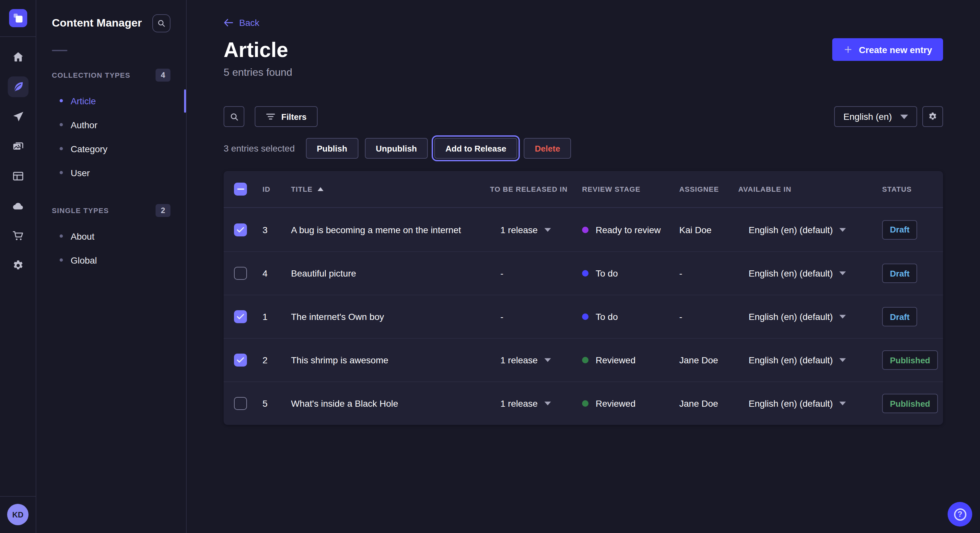  What do you see at coordinates (476, 148) in the screenshot?
I see `add-to-release-button: Add to Release` at bounding box center [476, 148].